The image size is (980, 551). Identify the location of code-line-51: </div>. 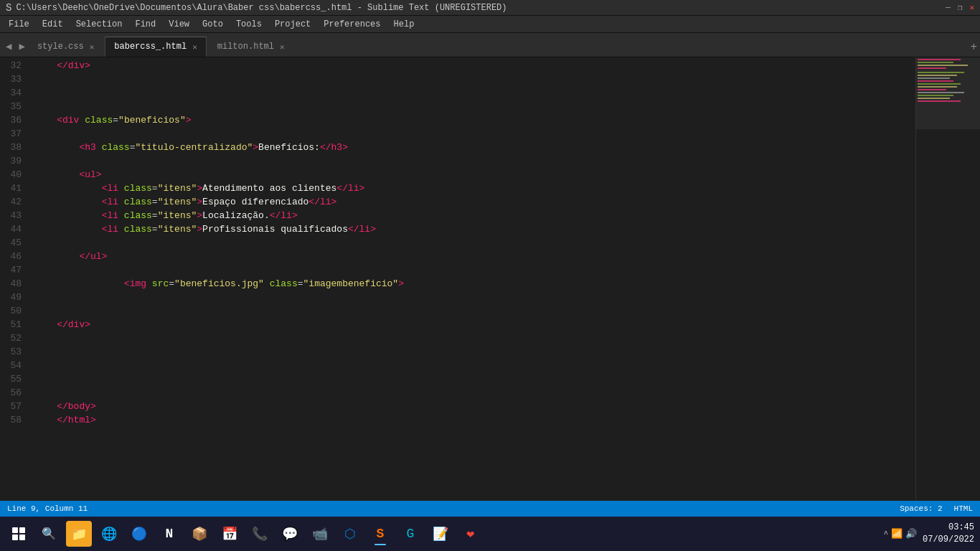
(474, 324).